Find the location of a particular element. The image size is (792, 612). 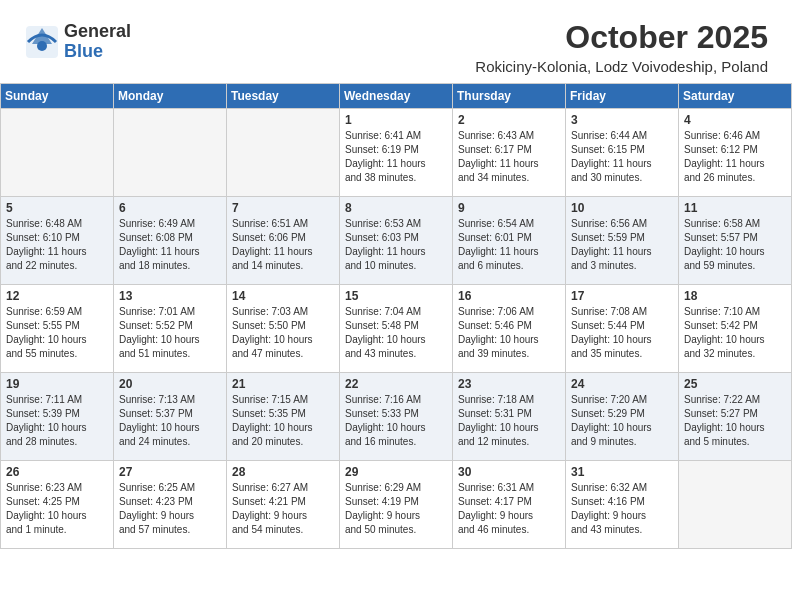

day-info: Sunrise: 6:44 AM Sunset: 6:15 PM Dayligh… is located at coordinates (622, 157).